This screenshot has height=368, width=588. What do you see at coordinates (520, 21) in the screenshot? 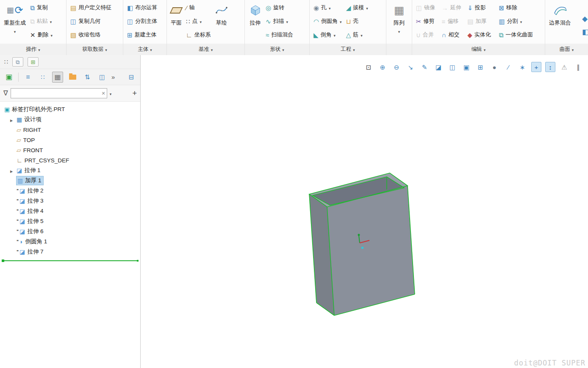
I see `split-button: 分割` at bounding box center [520, 21].